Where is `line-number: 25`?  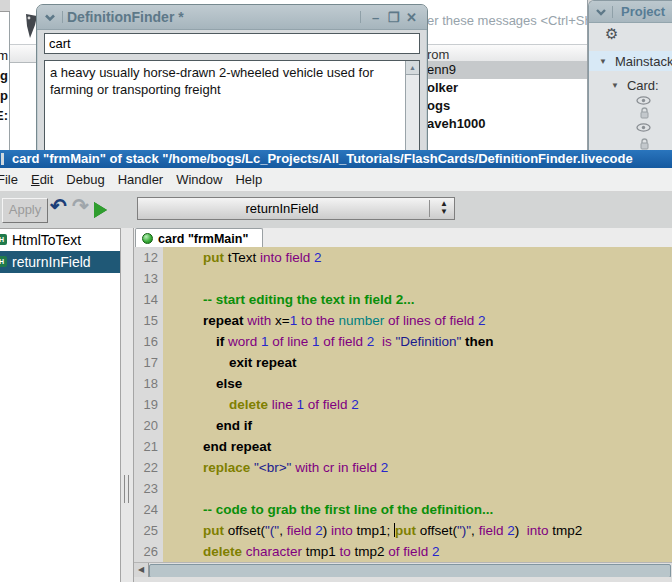 line-number: 25 is located at coordinates (148, 530).